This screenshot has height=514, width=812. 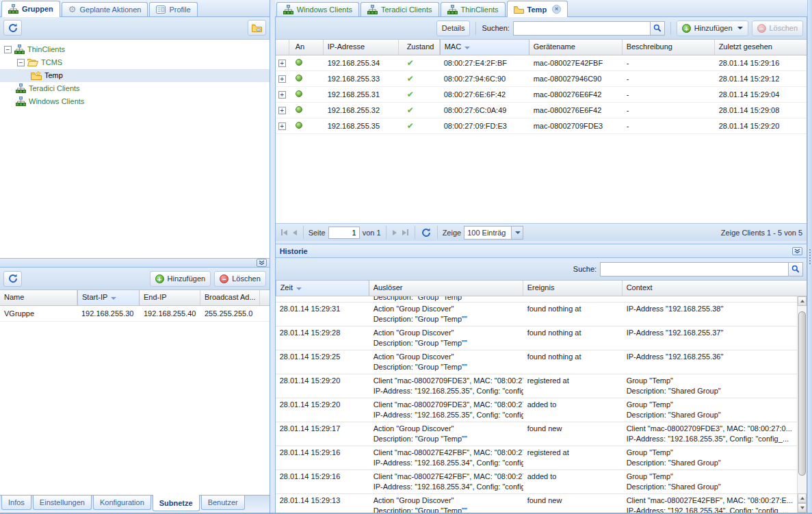 I want to click on folder-new-icon, so click(x=36, y=75).